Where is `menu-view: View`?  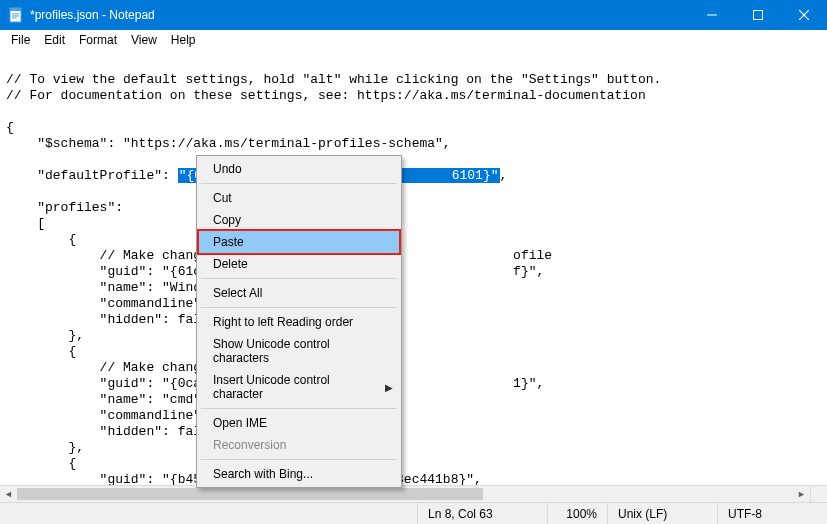 menu-view: View is located at coordinates (144, 40).